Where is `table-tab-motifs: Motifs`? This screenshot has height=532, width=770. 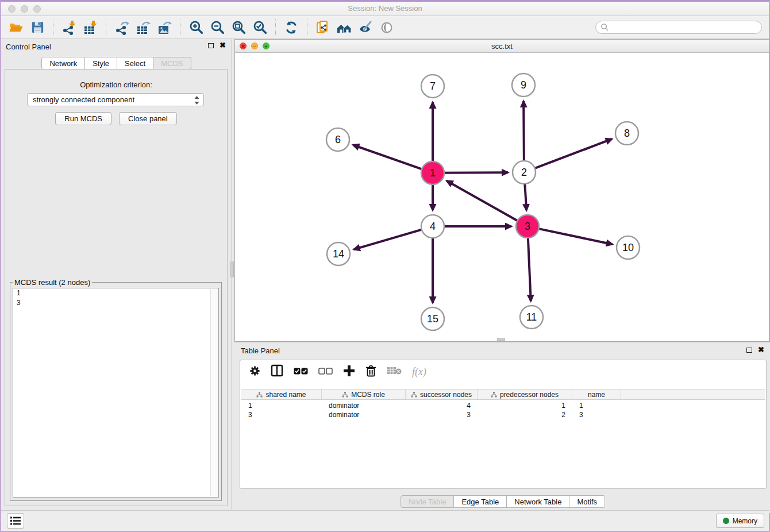 table-tab-motifs: Motifs is located at coordinates (587, 502).